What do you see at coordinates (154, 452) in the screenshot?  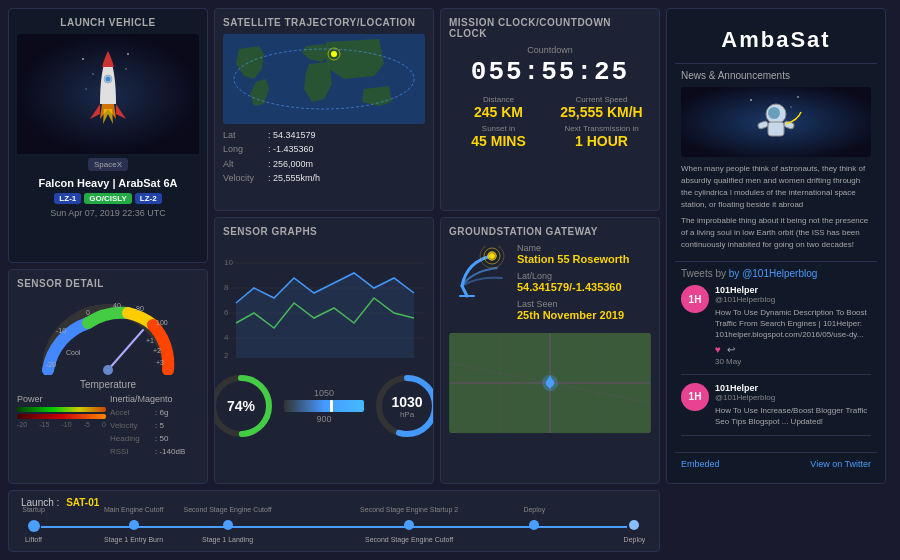 I see `rssi-row: RSSI: -140dB` at bounding box center [154, 452].